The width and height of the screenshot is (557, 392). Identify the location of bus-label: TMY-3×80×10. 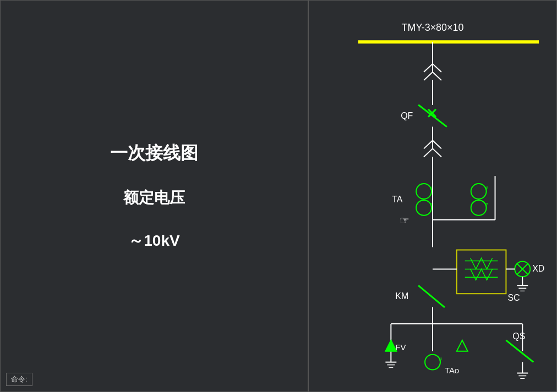
(433, 27).